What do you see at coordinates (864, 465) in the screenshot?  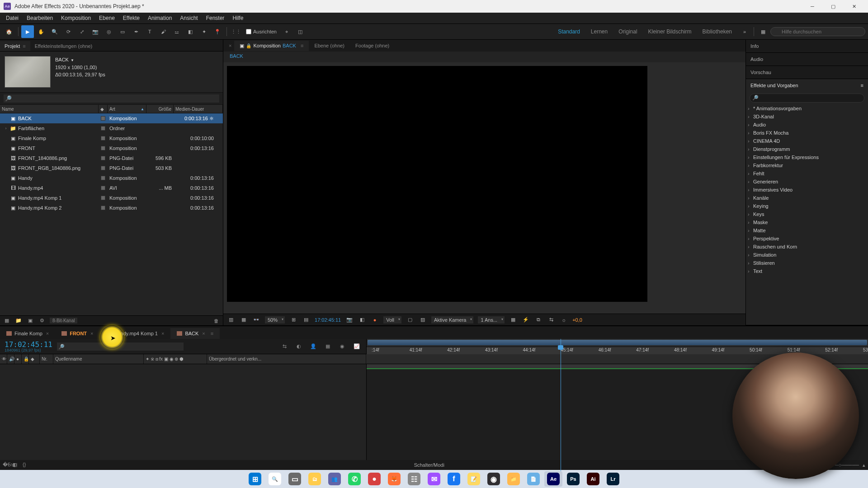 I see `zoom-in-icon: ▴` at bounding box center [864, 465].